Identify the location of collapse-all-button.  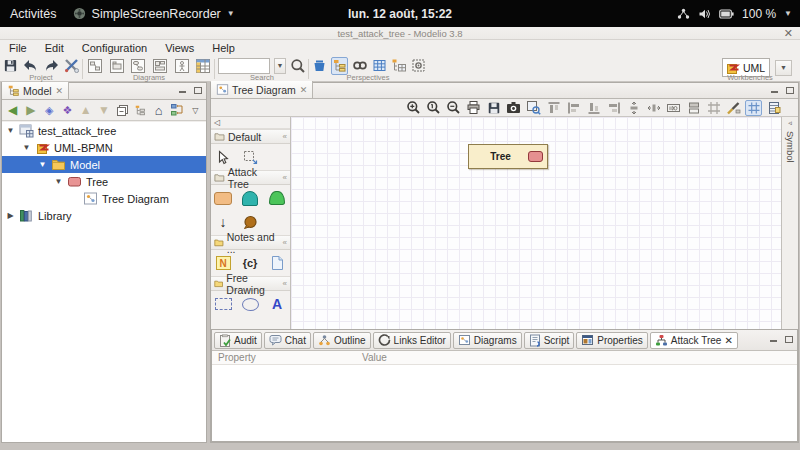
(122, 110).